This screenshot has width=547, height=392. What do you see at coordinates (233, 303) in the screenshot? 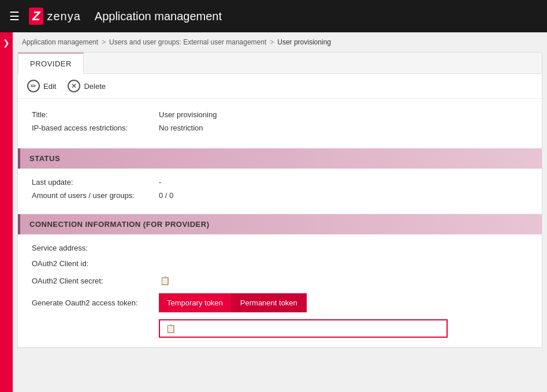
I see `token-buttons: Temporary token Permanent token` at bounding box center [233, 303].